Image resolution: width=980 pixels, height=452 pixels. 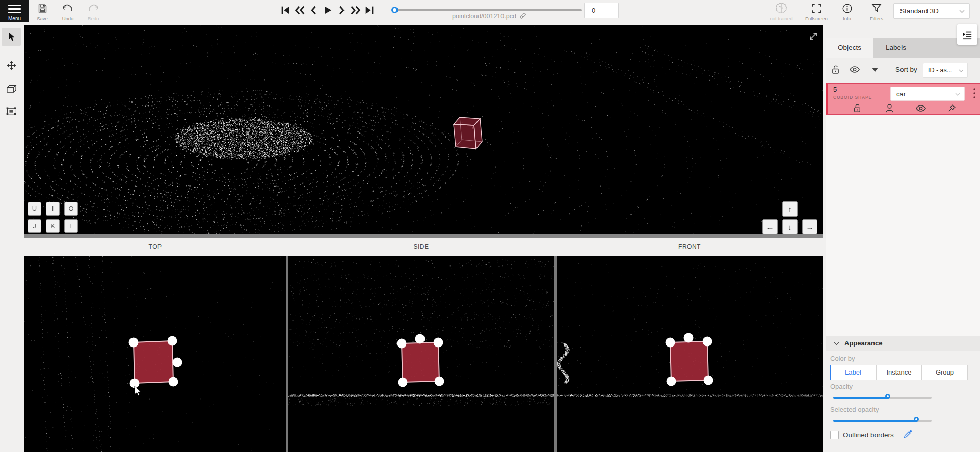 I want to click on color-by-label: Color by, so click(x=842, y=359).